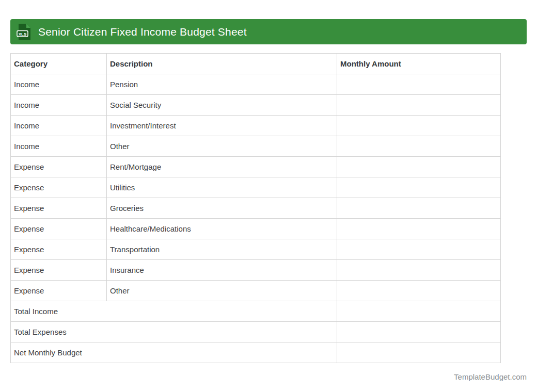  Describe the element at coordinates (256, 188) in the screenshot. I see `table-row: Expense Utilities` at that location.